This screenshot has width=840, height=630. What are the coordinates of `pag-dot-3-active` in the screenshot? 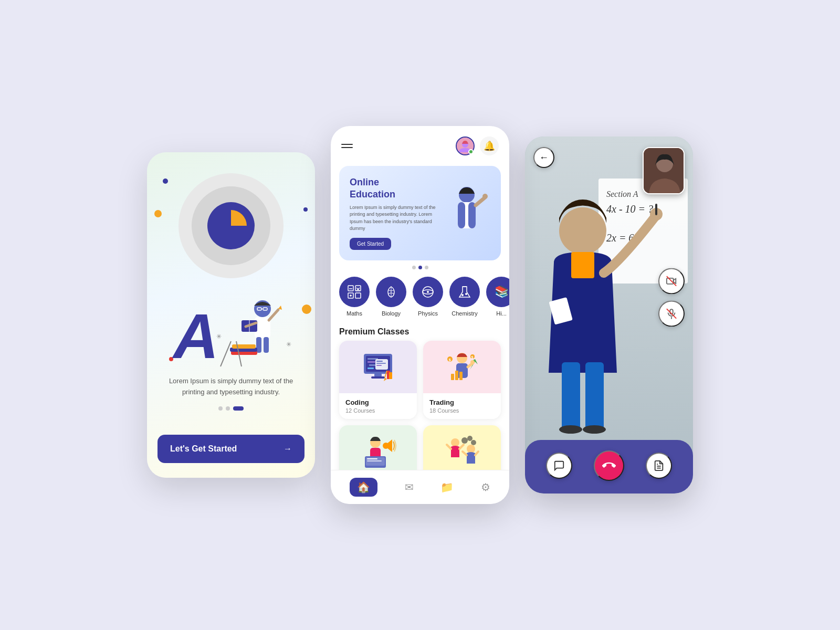 It's located at (238, 408).